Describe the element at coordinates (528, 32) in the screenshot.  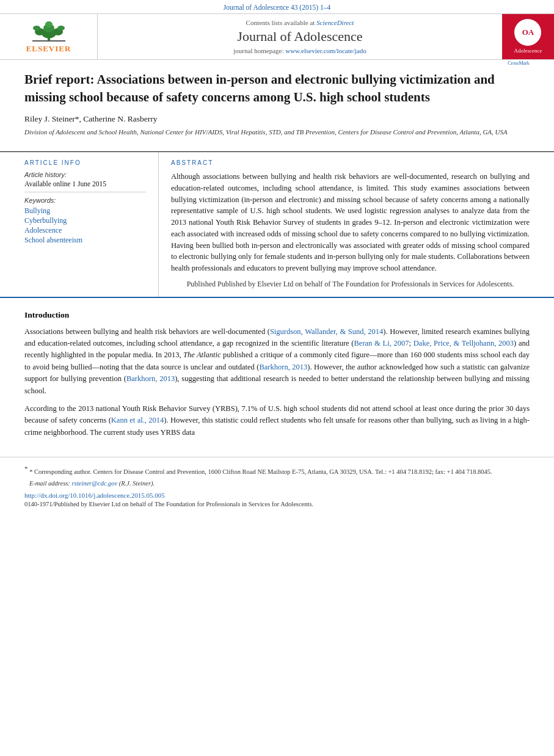
I see `oa-circle: OA` at that location.